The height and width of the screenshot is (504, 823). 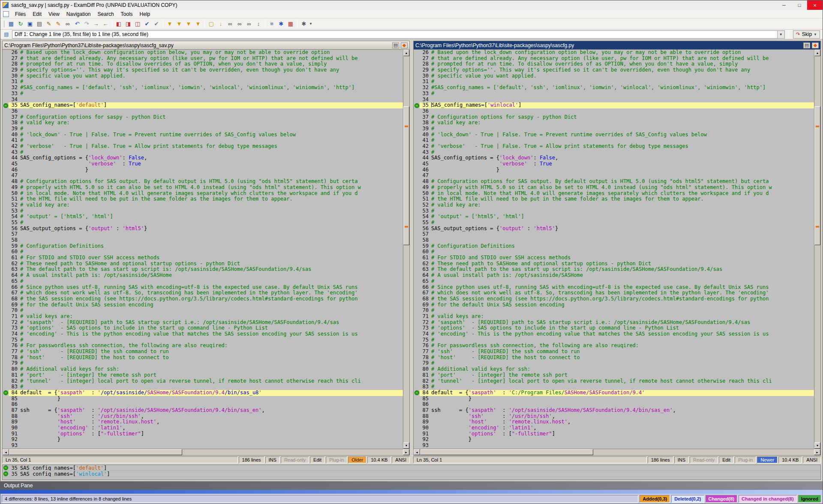 What do you see at coordinates (614, 105) in the screenshot?
I see `code-line-35: →35SAS_config_names=['winlocal']` at bounding box center [614, 105].